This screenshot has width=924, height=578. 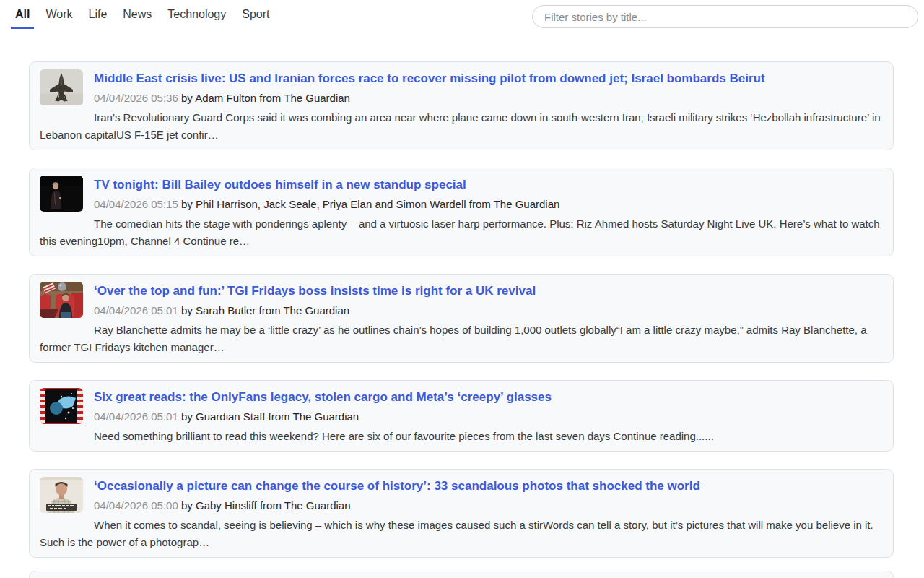 I want to click on story-byline: by Phil Harrison, Jack Seale, Priya Elan…, so click(x=370, y=204).